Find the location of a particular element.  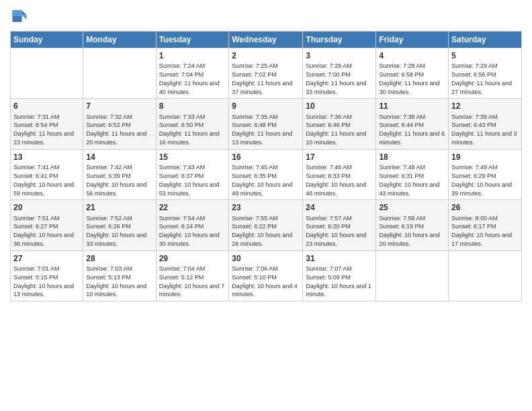

day-cell: 21Sunrise: 7:52 AM Sunset: 6:26 PM Dayli… is located at coordinates (120, 226).